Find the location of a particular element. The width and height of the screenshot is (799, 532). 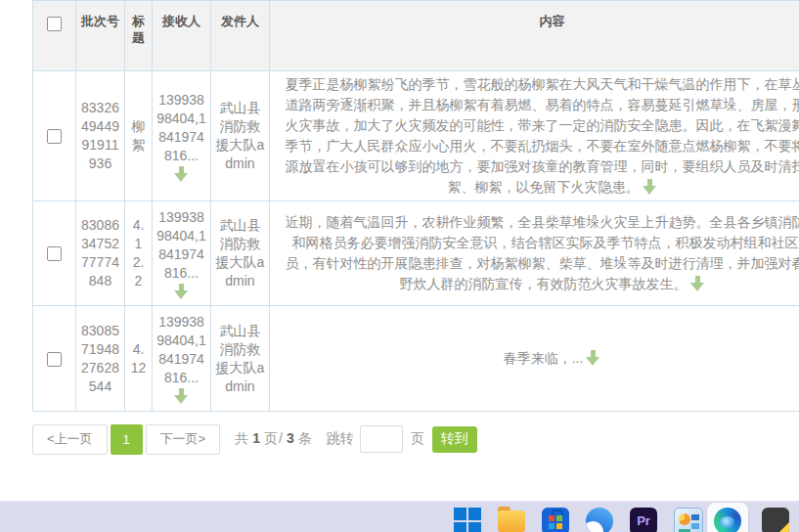

file-explorer-icon is located at coordinates (511, 521).